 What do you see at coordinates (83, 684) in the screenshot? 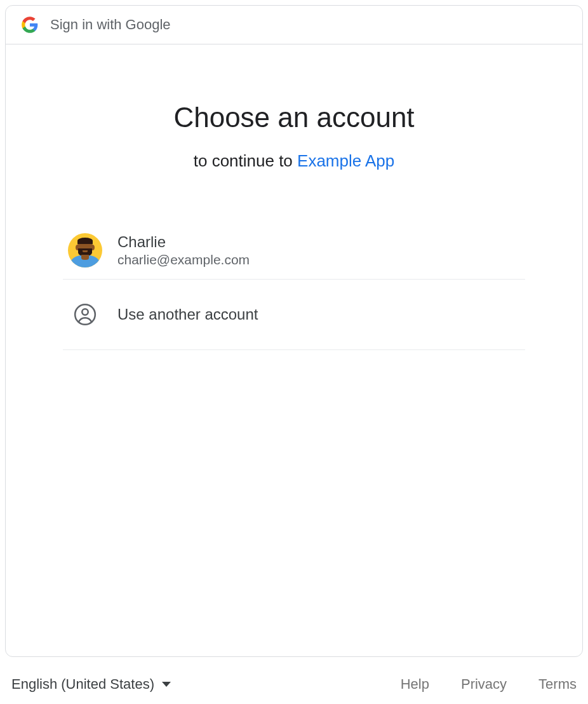
I see `language-text: English (United States)` at bounding box center [83, 684].